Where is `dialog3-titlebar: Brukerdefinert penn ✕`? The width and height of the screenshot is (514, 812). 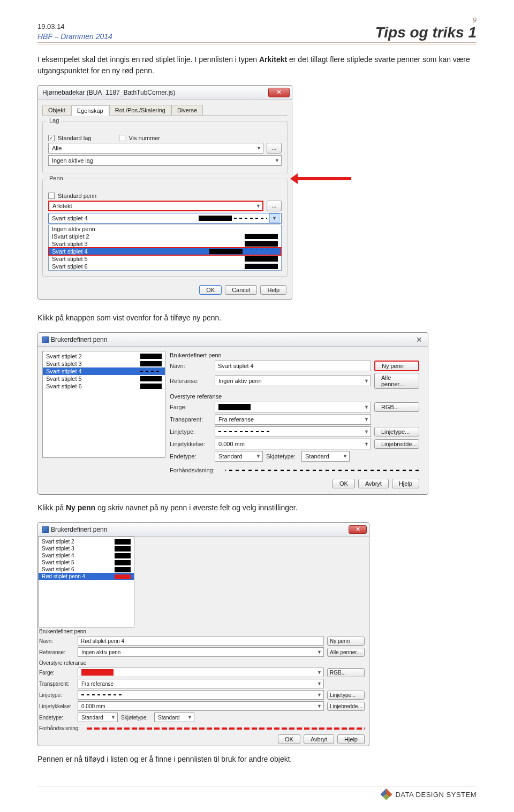 dialog3-titlebar: Brukerdefinert penn ✕ is located at coordinates (203, 530).